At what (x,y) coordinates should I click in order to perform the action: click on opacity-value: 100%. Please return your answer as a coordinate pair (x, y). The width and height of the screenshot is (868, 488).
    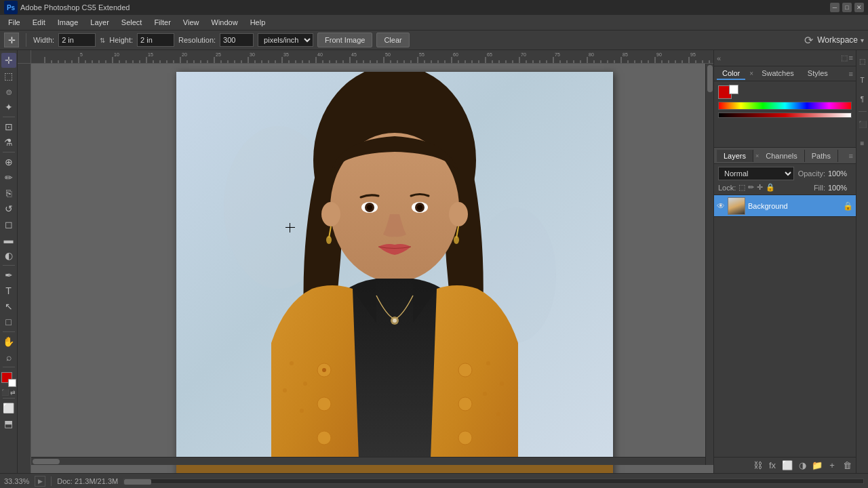
    Looking at the image, I should click on (840, 174).